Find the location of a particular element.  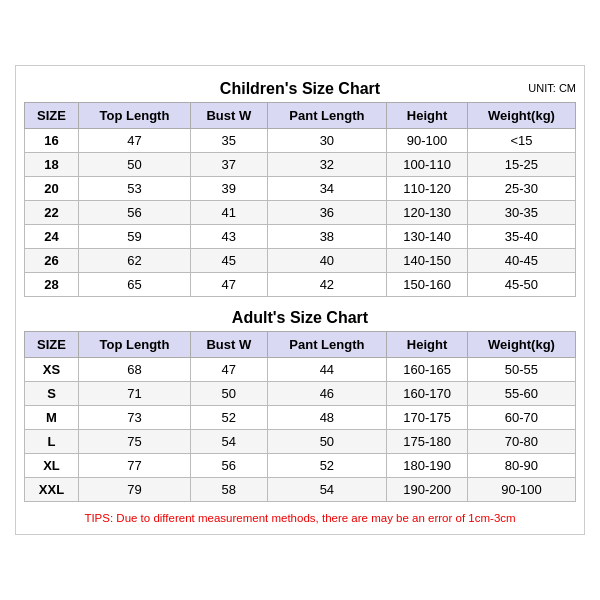

table-cell: 44 is located at coordinates (327, 370).